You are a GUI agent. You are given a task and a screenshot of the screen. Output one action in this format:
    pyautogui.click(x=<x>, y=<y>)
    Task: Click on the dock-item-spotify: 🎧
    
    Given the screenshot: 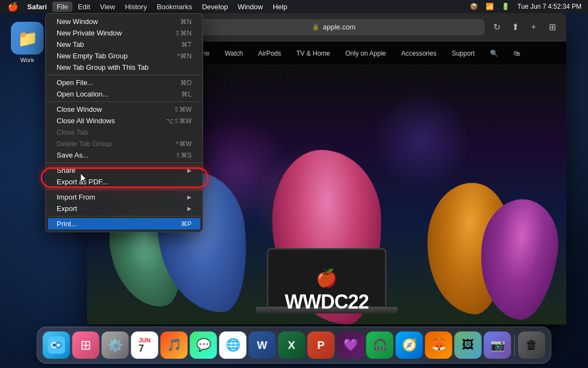 What is the action you would take?
    pyautogui.click(x=380, y=345)
    